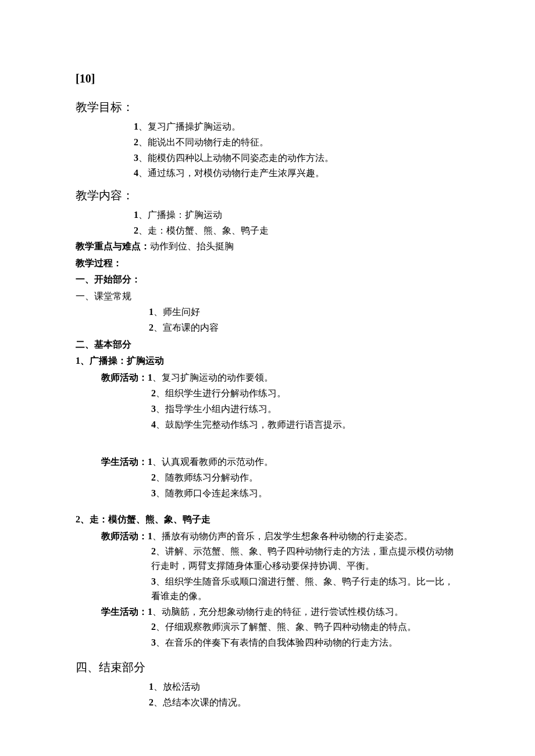 This screenshot has width=535, height=756. Describe the element at coordinates (205, 702) in the screenshot. I see `text: 总结本次课的情况。` at that location.